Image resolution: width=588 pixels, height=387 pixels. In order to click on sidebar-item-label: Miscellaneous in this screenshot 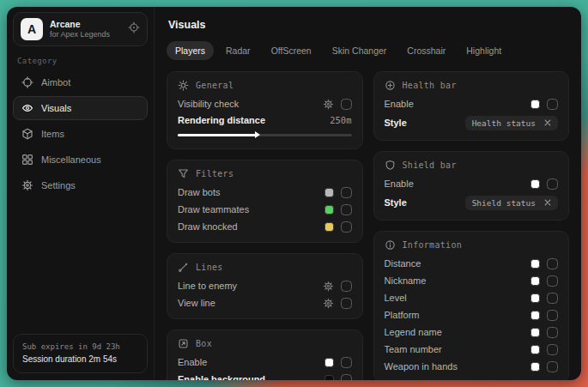, I will do `click(71, 160)`.